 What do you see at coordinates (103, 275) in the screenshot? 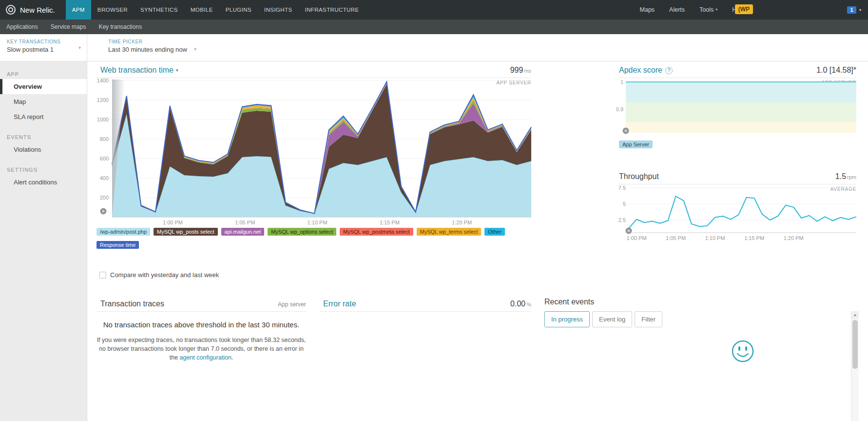
I see `compare-checkbox` at bounding box center [103, 275].